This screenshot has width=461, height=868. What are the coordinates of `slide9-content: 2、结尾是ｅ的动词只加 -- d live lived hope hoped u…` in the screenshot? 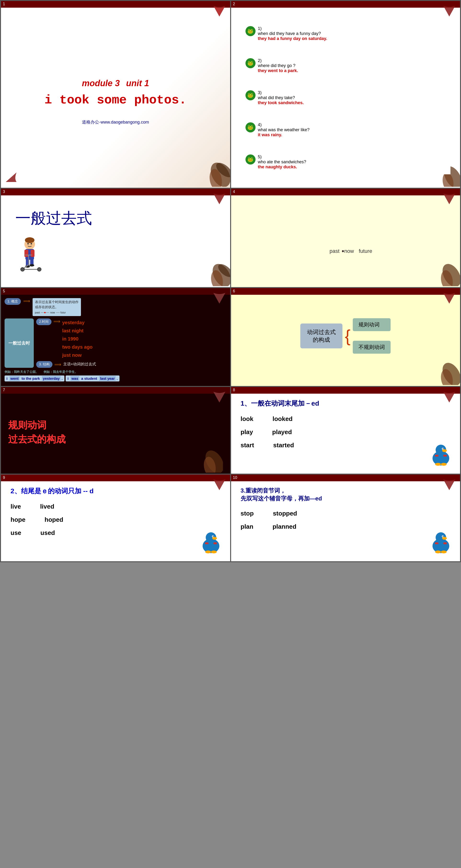 It's located at (116, 512).